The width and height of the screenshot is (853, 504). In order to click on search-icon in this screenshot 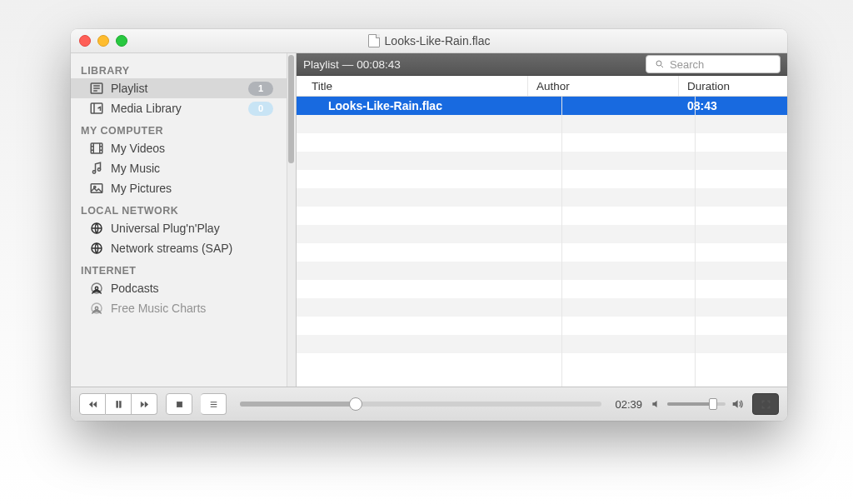, I will do `click(660, 64)`.